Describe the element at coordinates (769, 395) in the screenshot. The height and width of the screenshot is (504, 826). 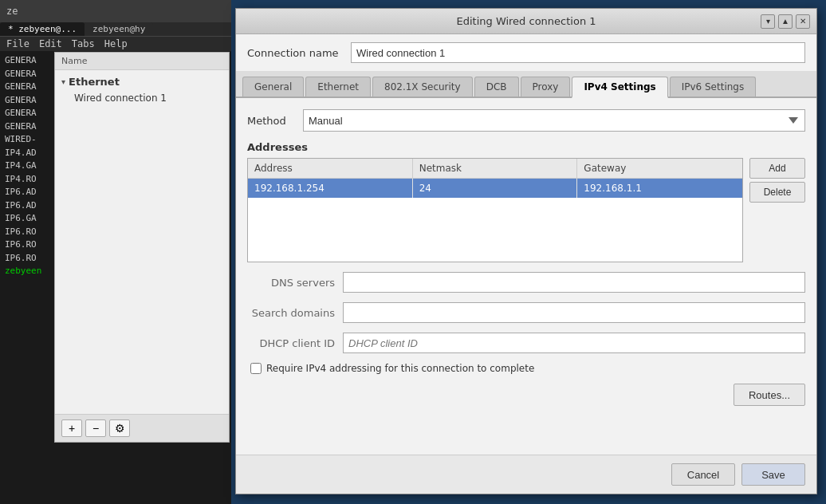
I see `routes-button: Routes...` at that location.